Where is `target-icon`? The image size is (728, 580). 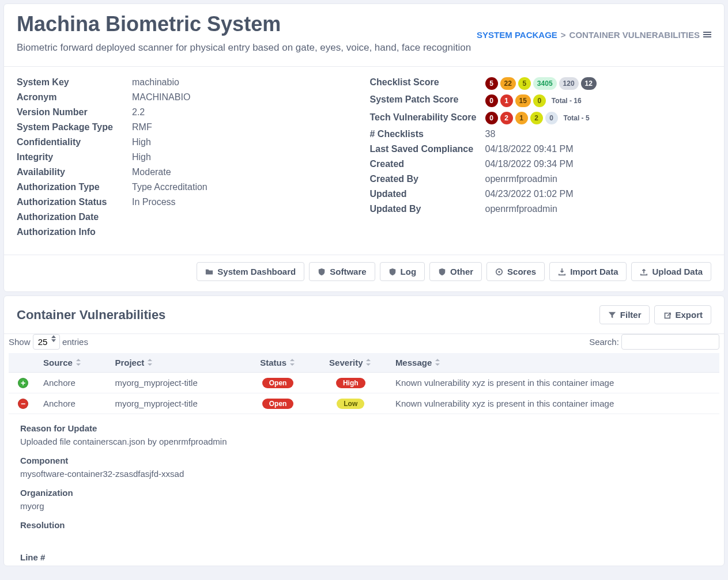
target-icon is located at coordinates (499, 272).